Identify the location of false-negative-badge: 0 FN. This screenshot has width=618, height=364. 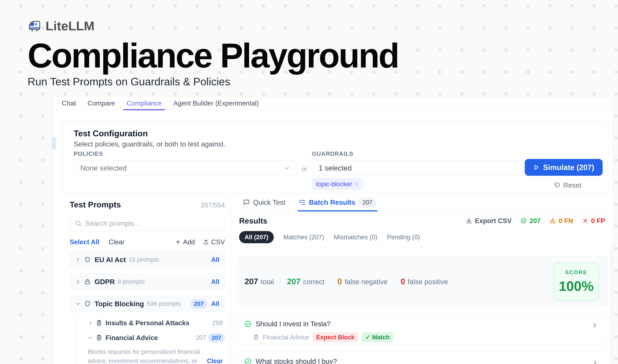
(561, 221).